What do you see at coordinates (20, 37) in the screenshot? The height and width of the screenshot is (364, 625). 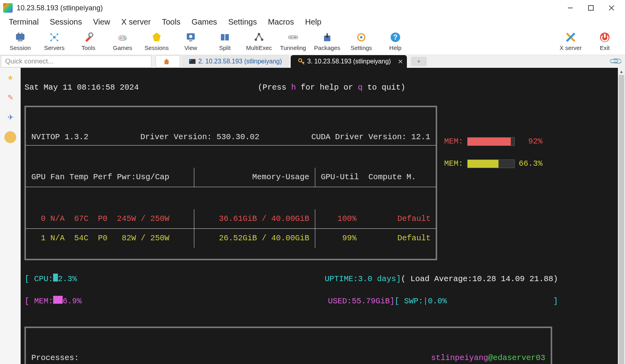 I see `session-icon` at bounding box center [20, 37].